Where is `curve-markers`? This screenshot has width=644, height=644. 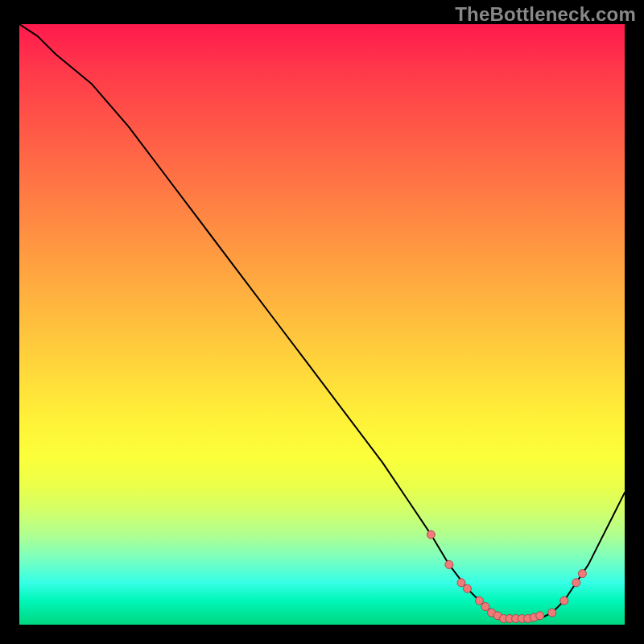
curve-markers is located at coordinates (506, 576).